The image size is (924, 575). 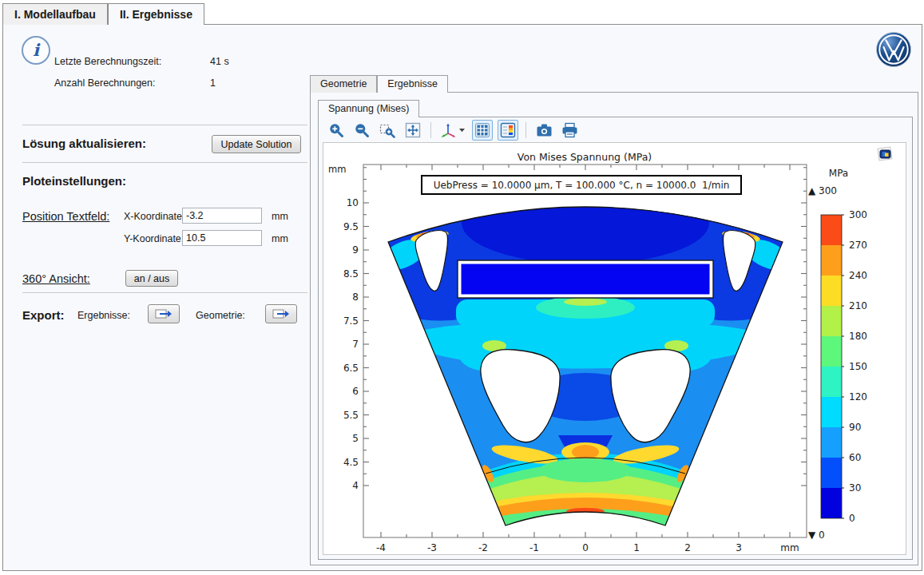 I want to click on printer-icon, so click(x=570, y=130).